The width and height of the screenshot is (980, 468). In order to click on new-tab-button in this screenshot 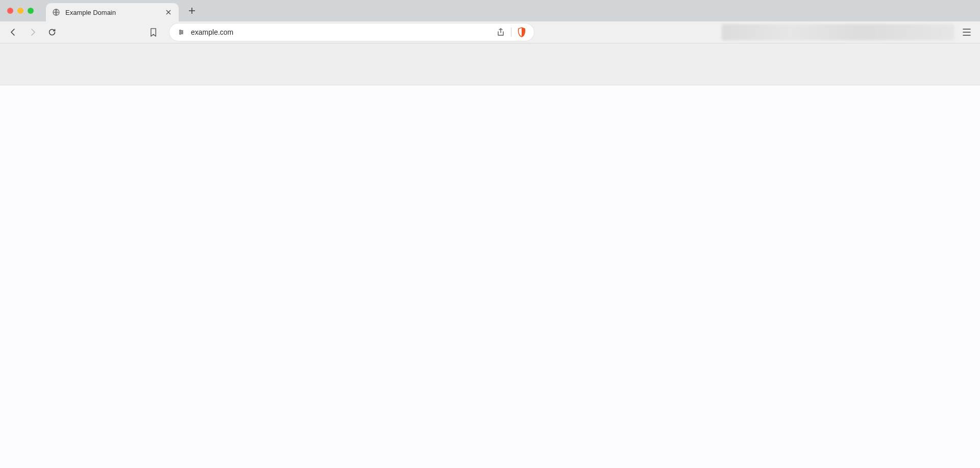, I will do `click(192, 11)`.